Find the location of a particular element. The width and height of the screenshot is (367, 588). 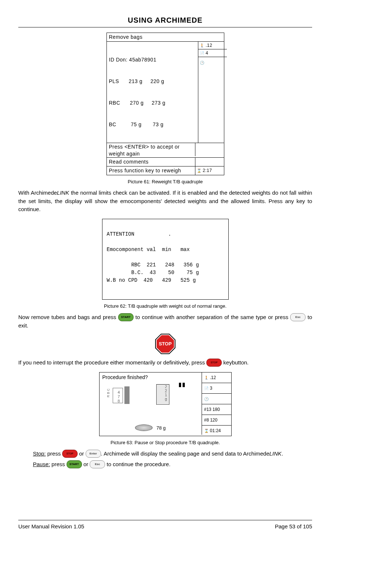

paragraph-1: With ArchimedeLINK the normal limits che… is located at coordinates (165, 201).